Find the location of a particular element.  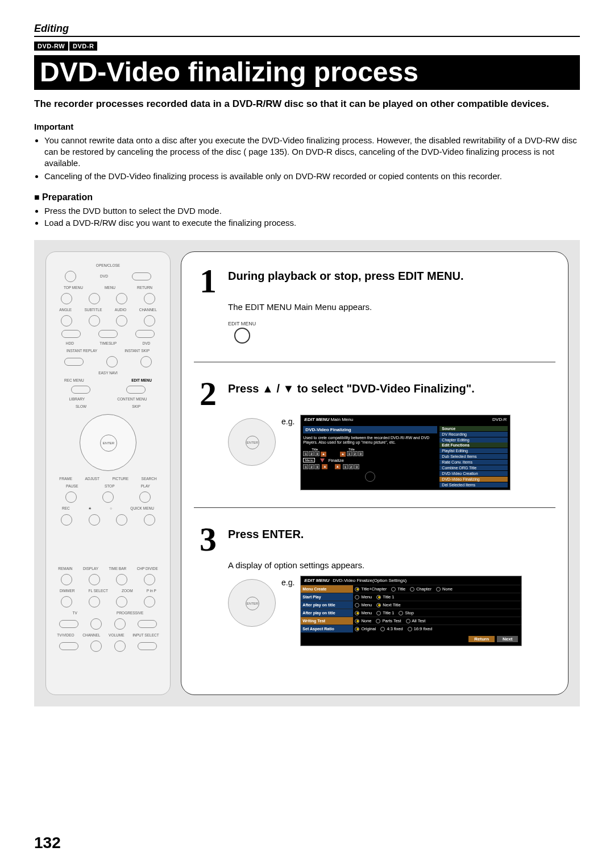

remote-label: INPUT SELECT is located at coordinates (146, 635).